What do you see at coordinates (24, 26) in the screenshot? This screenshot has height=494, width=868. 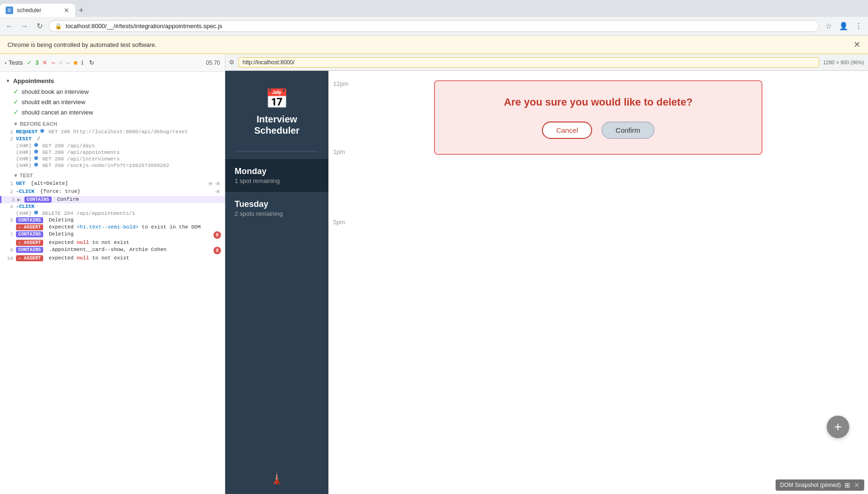 I see `forward-button: →` at bounding box center [24, 26].